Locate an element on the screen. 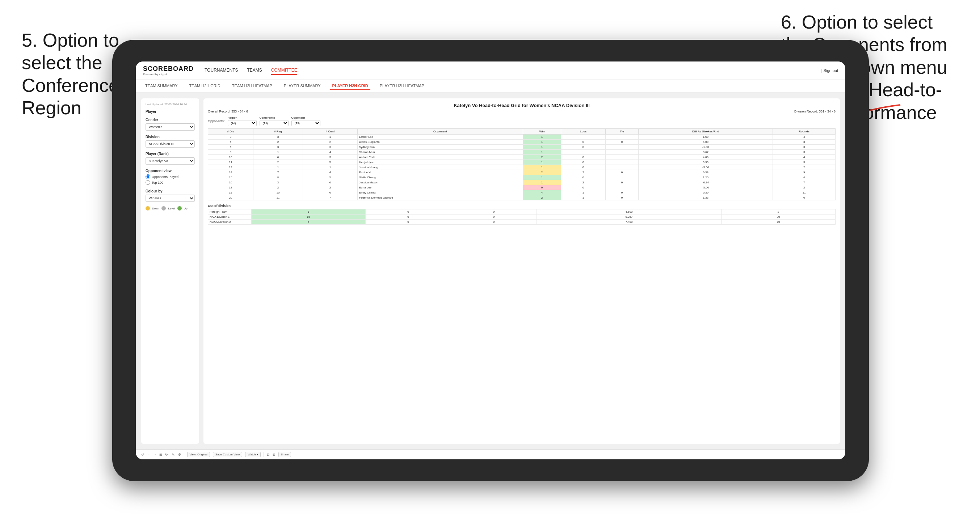 This screenshot has width=980, height=527. table-row: 10 6 3 Andrea York 2 0 4.00 4 is located at coordinates (522, 157).